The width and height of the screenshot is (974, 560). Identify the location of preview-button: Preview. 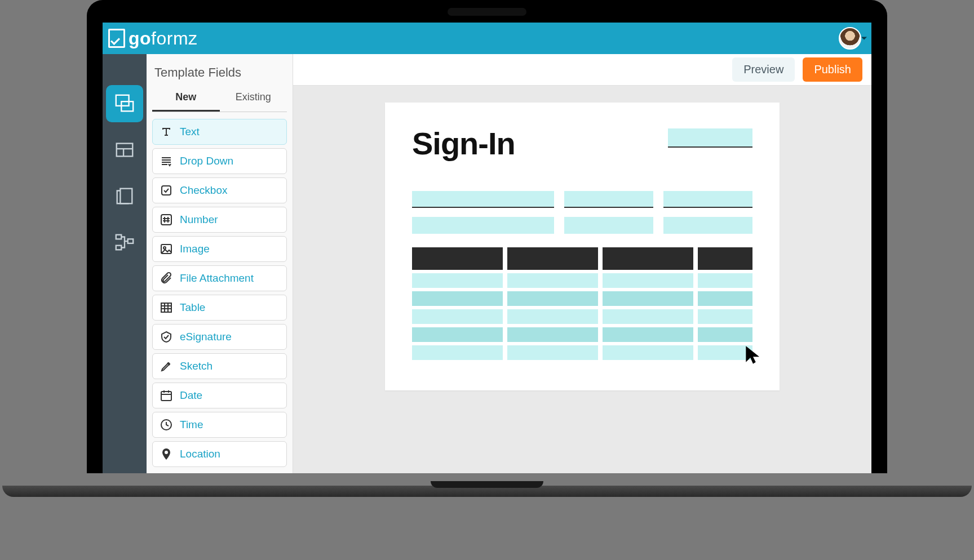
(763, 70).